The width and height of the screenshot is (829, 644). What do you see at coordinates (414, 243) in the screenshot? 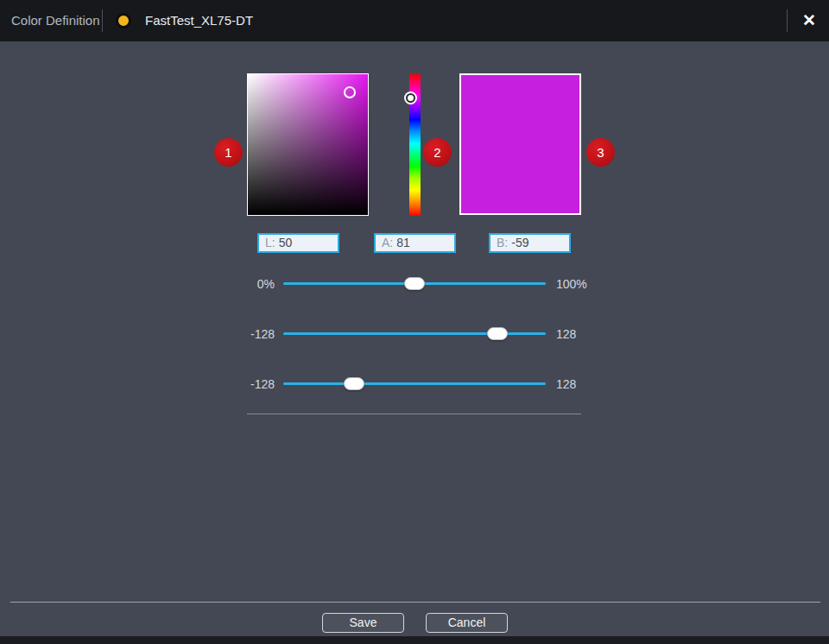
I see `lab-a-field: A:81` at bounding box center [414, 243].